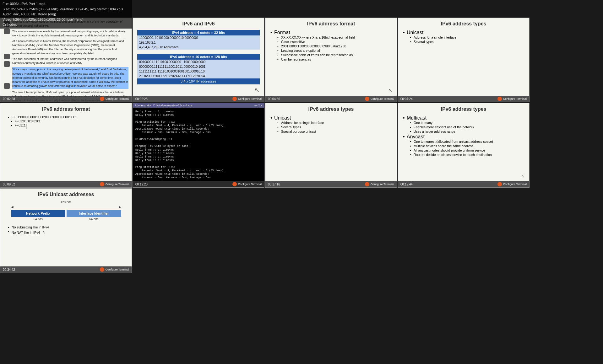 Image resolution: width=603 pixels, height=364 pixels. I want to click on cell3-list: Format XX:XX:XX:XX where X is a 16bit he…, so click(331, 46).